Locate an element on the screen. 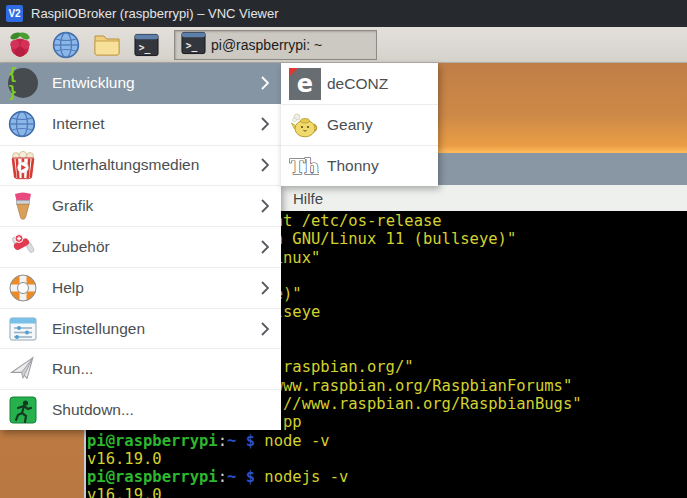 This screenshot has width=687, height=498. menu-item-run: Run... is located at coordinates (140, 368).